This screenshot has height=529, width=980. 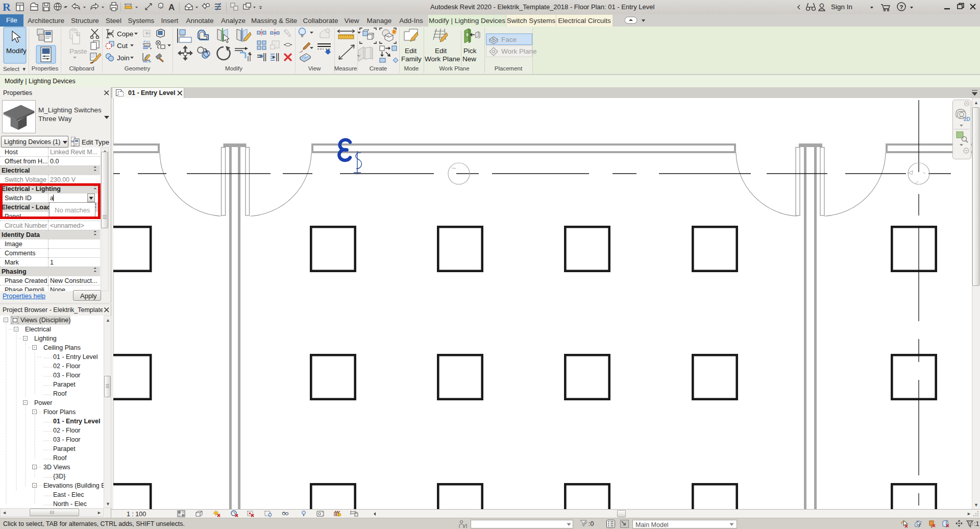 What do you see at coordinates (509, 40) in the screenshot?
I see `svg-text: Face` at bounding box center [509, 40].